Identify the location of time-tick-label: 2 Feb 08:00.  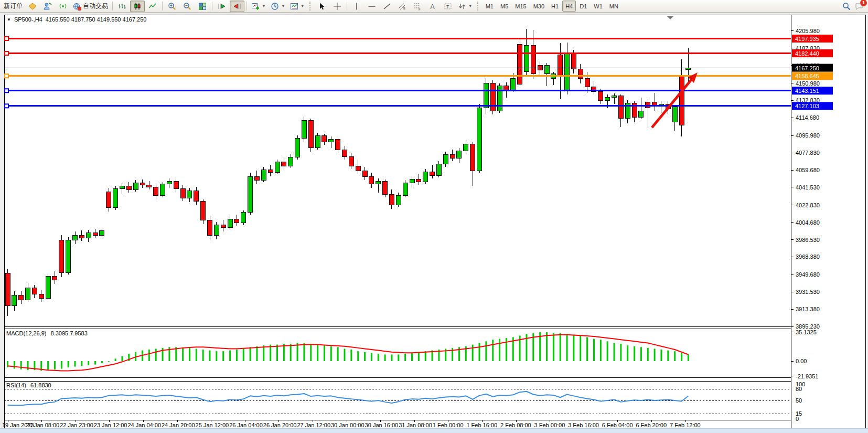
(516, 425).